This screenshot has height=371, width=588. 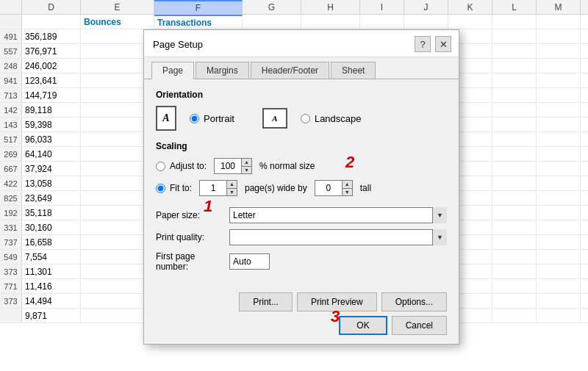 I want to click on fit-to-wide-input, so click(x=213, y=188).